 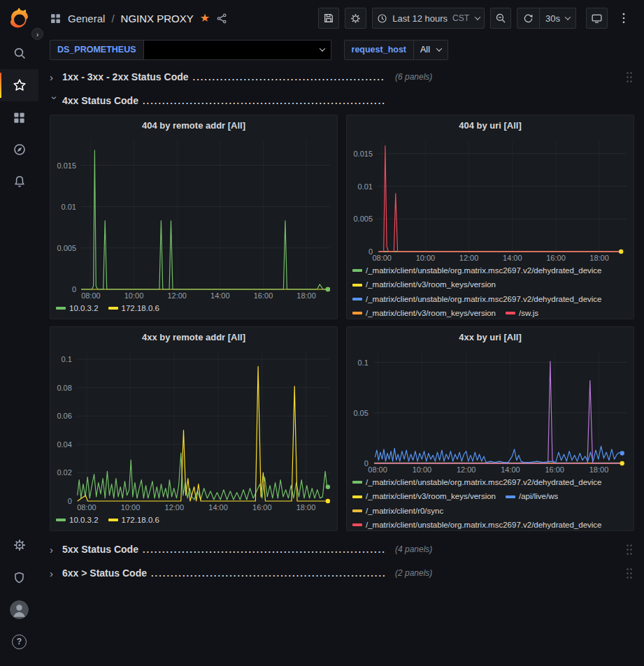 I want to click on variable-value-text: All, so click(x=425, y=50).